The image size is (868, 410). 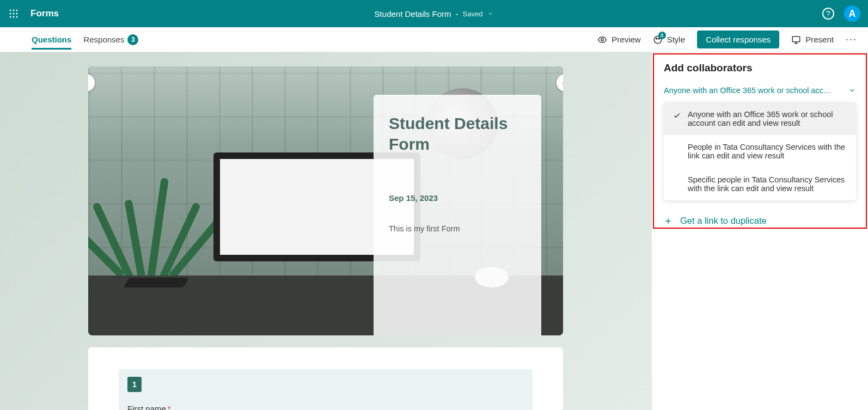 I want to click on app-header: Forms Student Details Form - Saved ? A, so click(x=434, y=14).